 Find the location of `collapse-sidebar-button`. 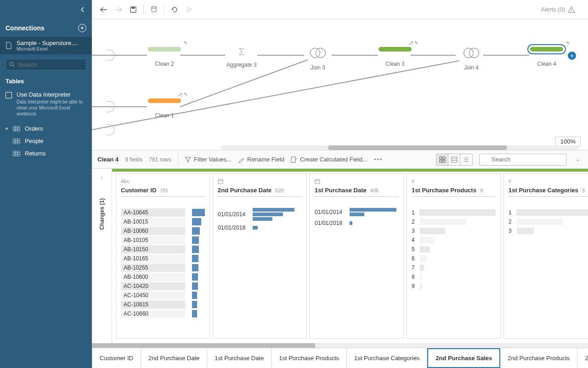

collapse-sidebar-button is located at coordinates (46, 10).